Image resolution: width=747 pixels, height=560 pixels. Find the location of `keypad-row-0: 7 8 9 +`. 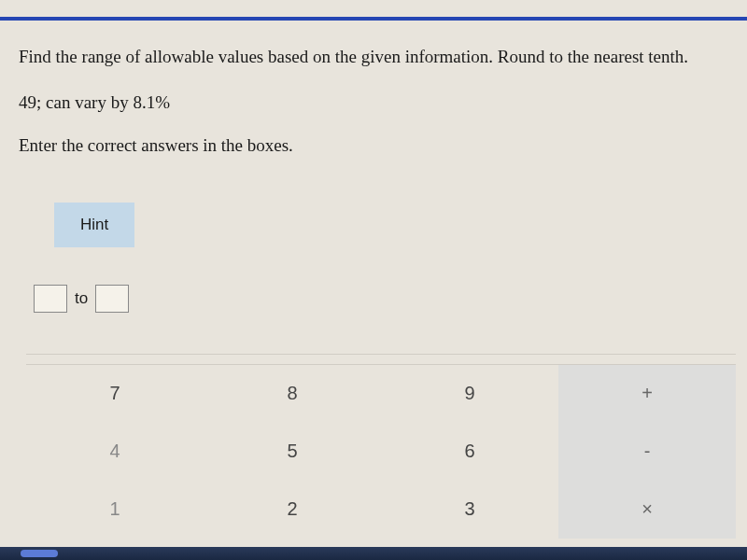

keypad-row-0: 7 8 9 + is located at coordinates (381, 394).